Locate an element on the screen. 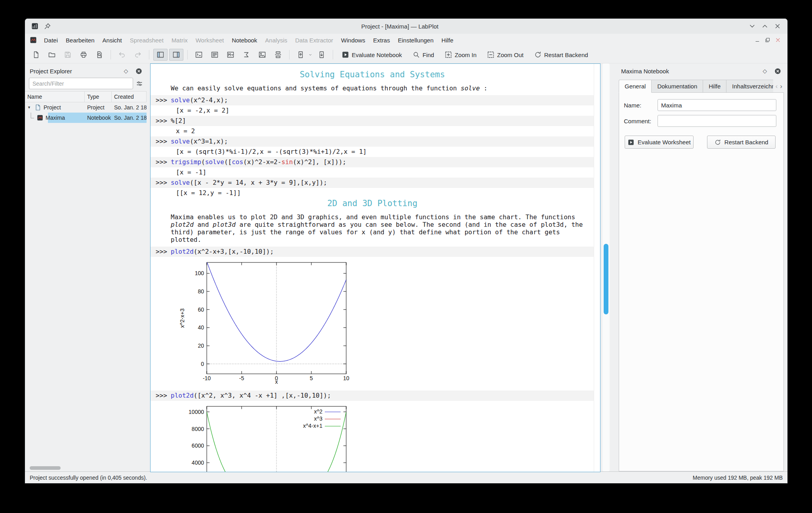 This screenshot has height=513, width=812. notebook-command-entry: >>>solve(x^3=1,x); is located at coordinates (372, 142).